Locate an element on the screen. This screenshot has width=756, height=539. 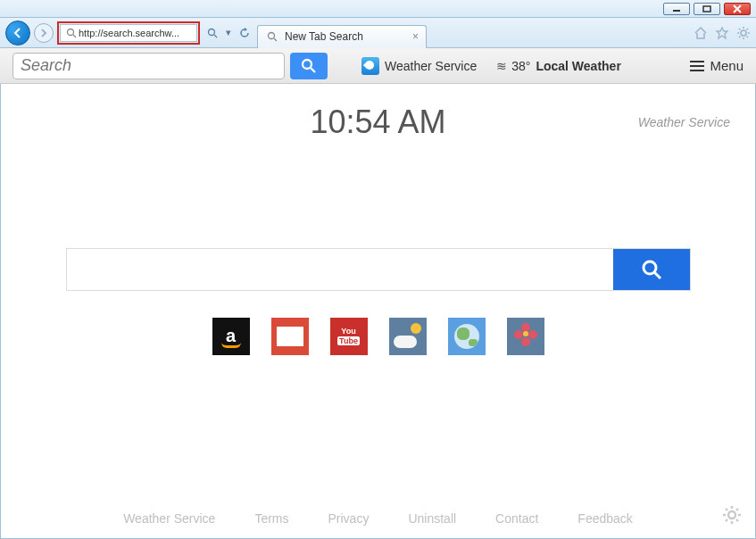
page-settings-gear-icon is located at coordinates (732, 515).